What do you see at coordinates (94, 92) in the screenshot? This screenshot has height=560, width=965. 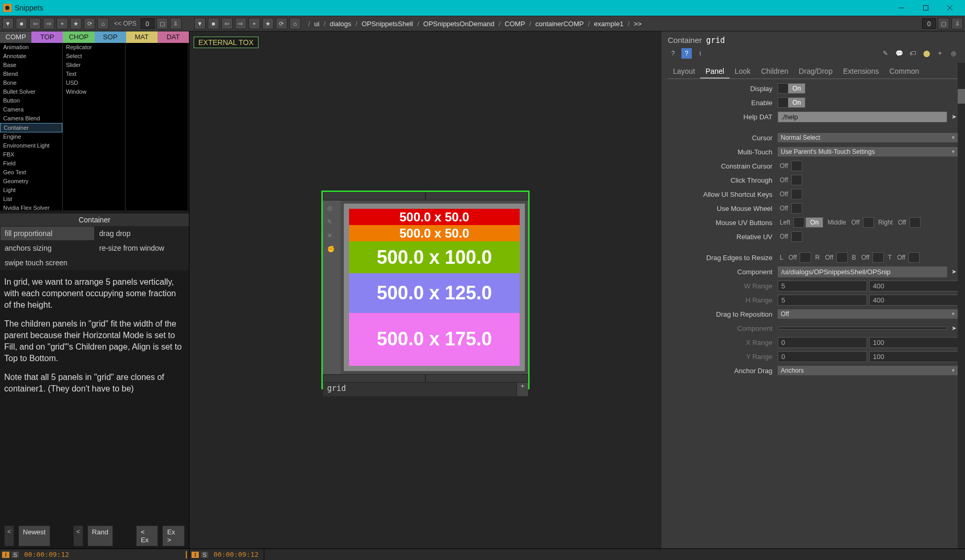 I see `op-item: Window` at bounding box center [94, 92].